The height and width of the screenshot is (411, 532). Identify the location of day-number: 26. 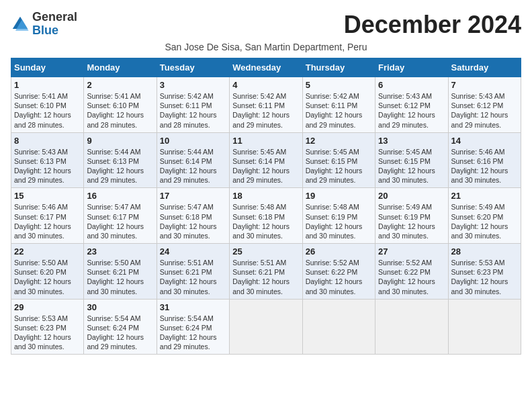
(339, 251).